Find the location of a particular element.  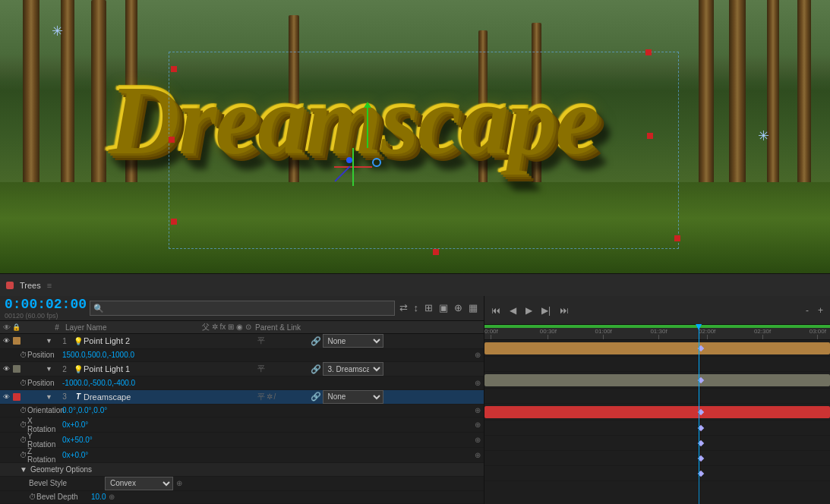

prop-2-indent: ⏱ Position is located at coordinates (31, 383).